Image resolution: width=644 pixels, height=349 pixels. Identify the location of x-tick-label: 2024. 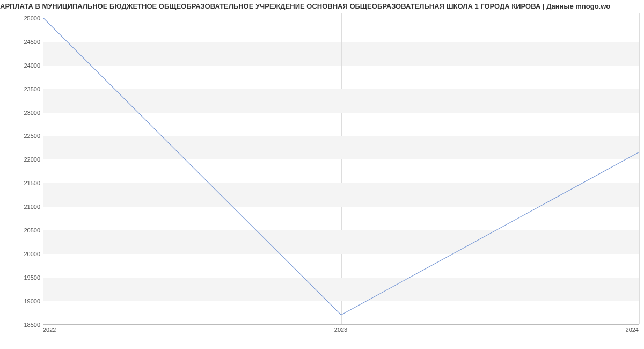
(632, 330).